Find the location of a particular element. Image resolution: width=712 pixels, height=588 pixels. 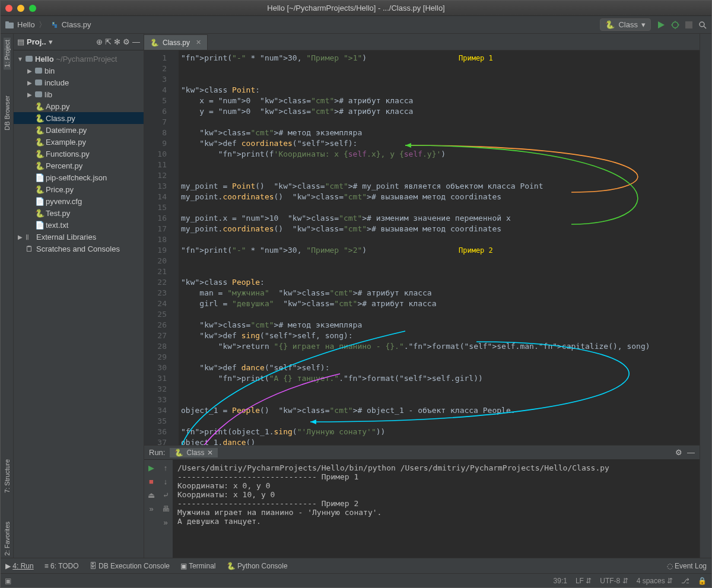

tree-item: 📄text.txt is located at coordinates (78, 225).